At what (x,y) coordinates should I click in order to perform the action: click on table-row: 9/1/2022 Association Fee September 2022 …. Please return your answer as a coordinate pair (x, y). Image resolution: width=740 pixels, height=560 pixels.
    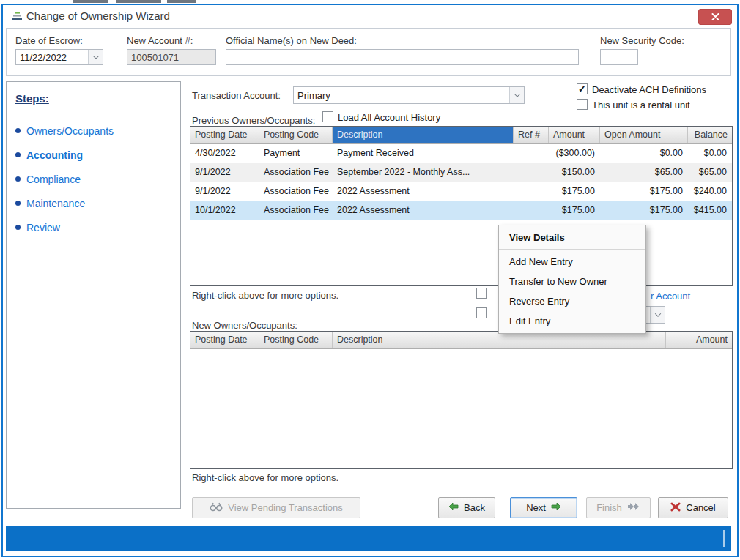
    Looking at the image, I should click on (462, 173).